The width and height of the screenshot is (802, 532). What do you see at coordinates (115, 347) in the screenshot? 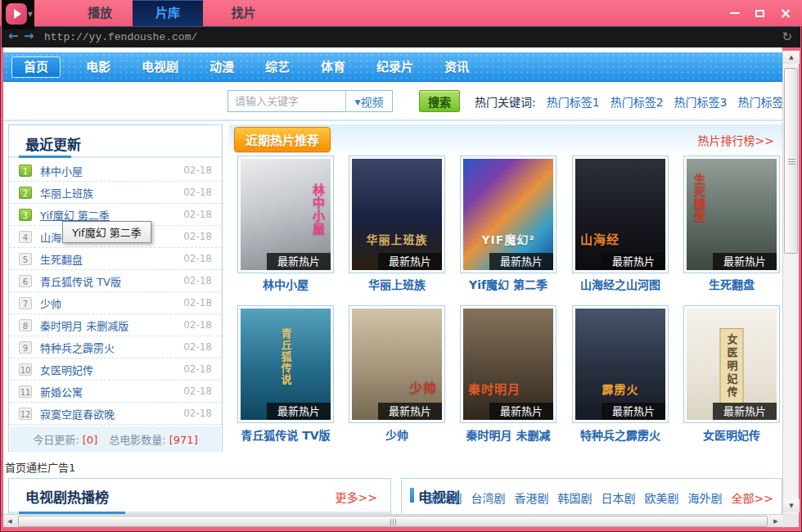
I see `list-item: 9特种兵之霹雳火02-18` at bounding box center [115, 347].